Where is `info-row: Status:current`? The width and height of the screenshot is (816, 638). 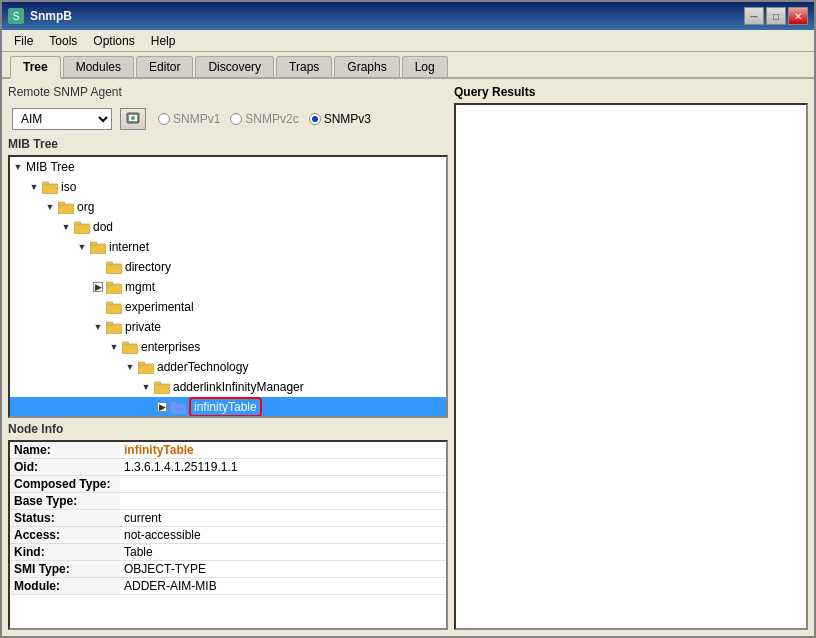 info-row: Status:current is located at coordinates (228, 518).